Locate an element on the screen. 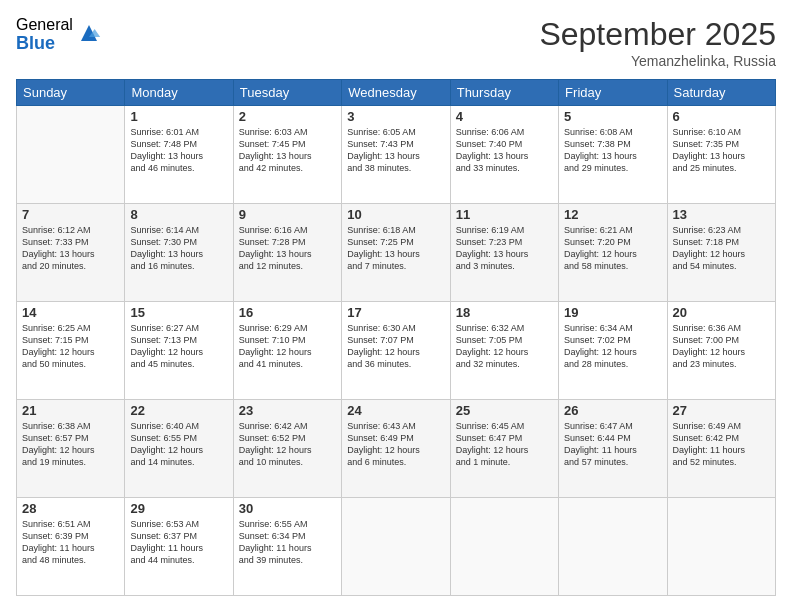  logo-icon is located at coordinates (89, 33).